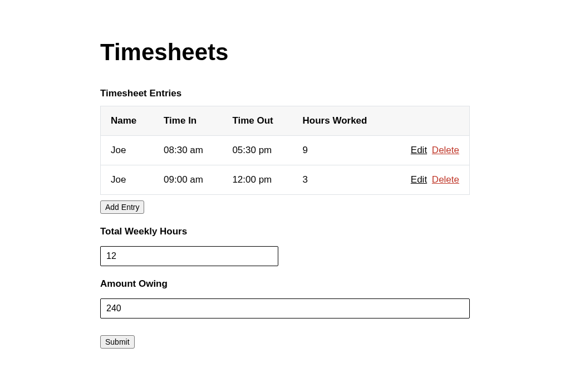 The height and width of the screenshot is (392, 570). What do you see at coordinates (257, 150) in the screenshot?
I see `cell-time-out: 05:30 pm` at bounding box center [257, 150].